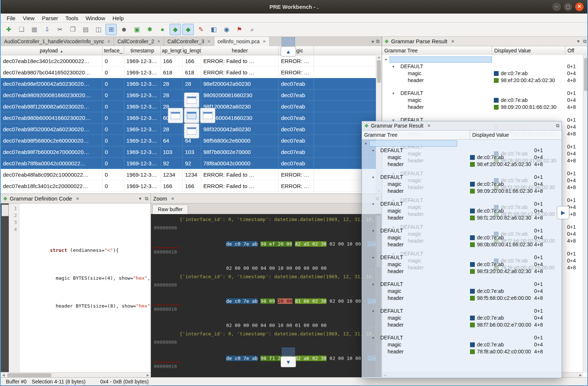 The height and width of the screenshot is (386, 588). What do you see at coordinates (201, 29) in the screenshot?
I see `annotate-icon: ✎` at bounding box center [201, 29].